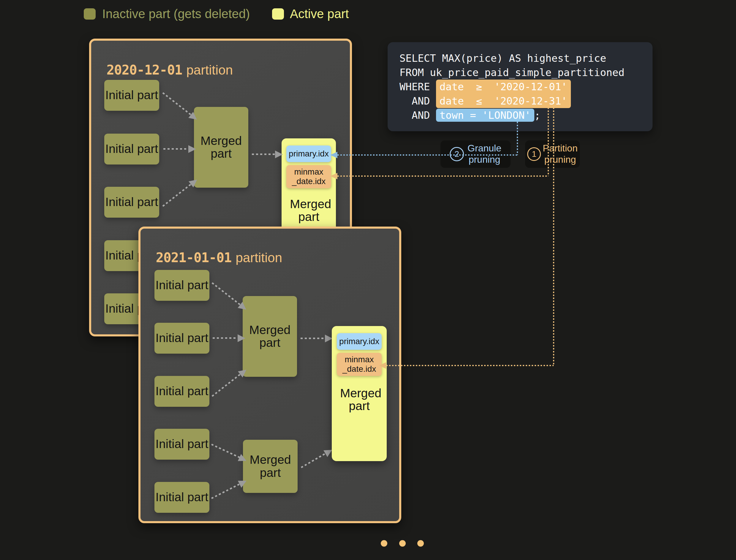 The width and height of the screenshot is (736, 560). Describe the element at coordinates (215, 250) in the screenshot. I see `partition-2021-01-01-title: 2021-01-01partition` at that location.